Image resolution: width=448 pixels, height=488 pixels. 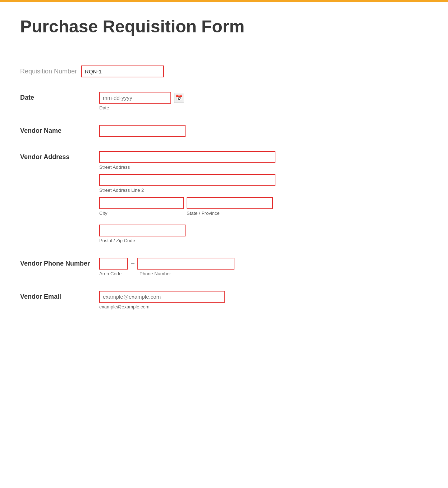 What do you see at coordinates (179, 98) in the screenshot?
I see `calendar-icon: 📅` at bounding box center [179, 98].